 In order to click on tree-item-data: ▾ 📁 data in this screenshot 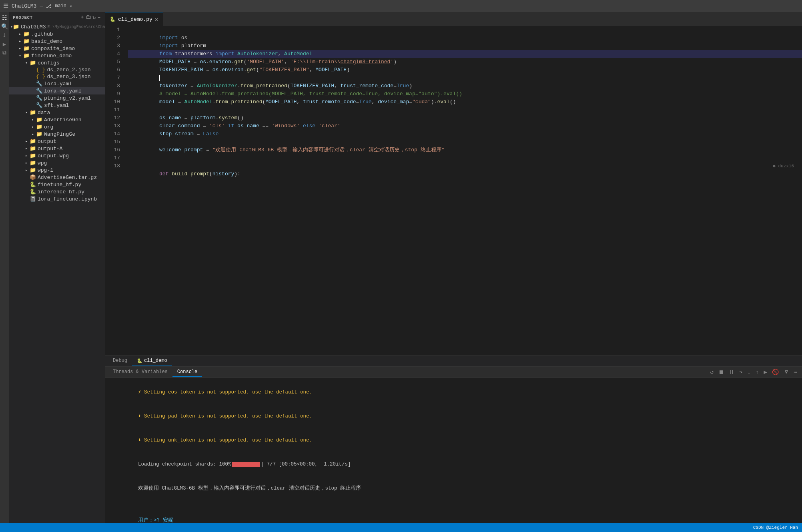, I will do `click(57, 112)`.